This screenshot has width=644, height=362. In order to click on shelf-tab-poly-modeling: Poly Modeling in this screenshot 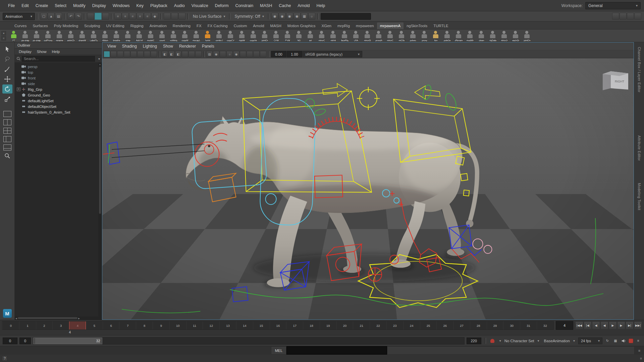, I will do `click(66, 26)`.